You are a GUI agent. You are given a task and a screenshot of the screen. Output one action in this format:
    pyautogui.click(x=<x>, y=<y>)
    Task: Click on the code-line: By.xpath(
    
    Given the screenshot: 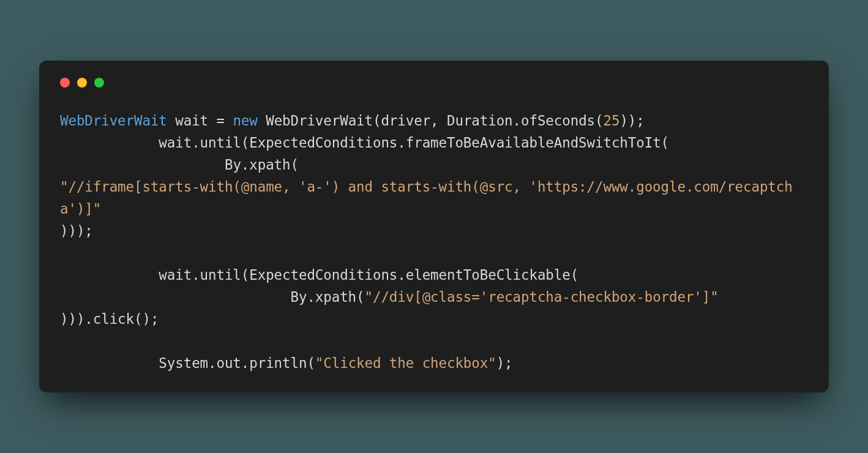 What is the action you would take?
    pyautogui.click(x=179, y=165)
    